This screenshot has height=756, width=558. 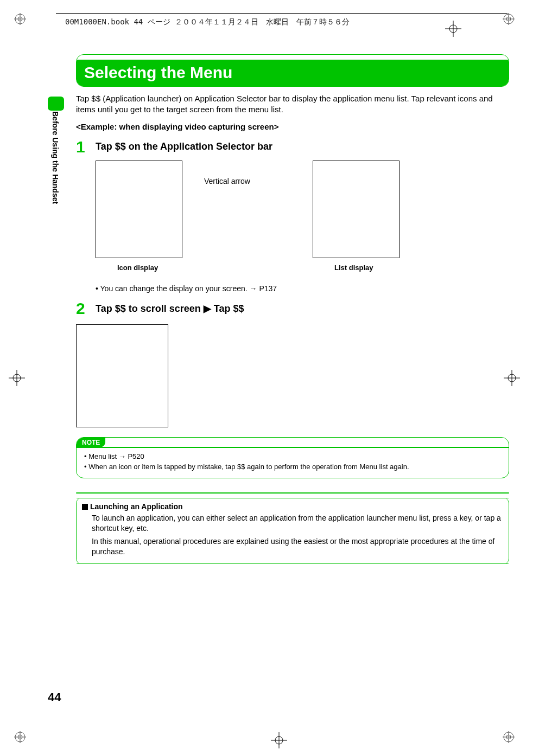 I want to click on icon-display-placeholder, so click(x=139, y=209).